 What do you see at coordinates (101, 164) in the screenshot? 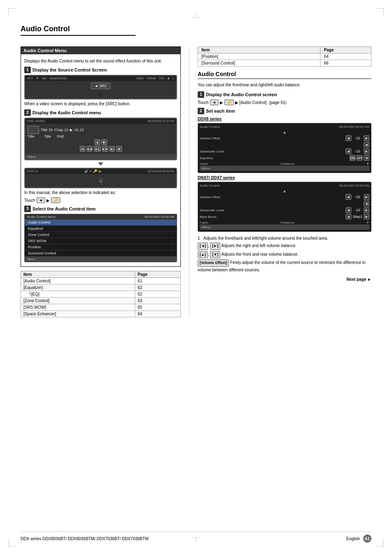
I see `down-arrow-indicator` at bounding box center [101, 164].